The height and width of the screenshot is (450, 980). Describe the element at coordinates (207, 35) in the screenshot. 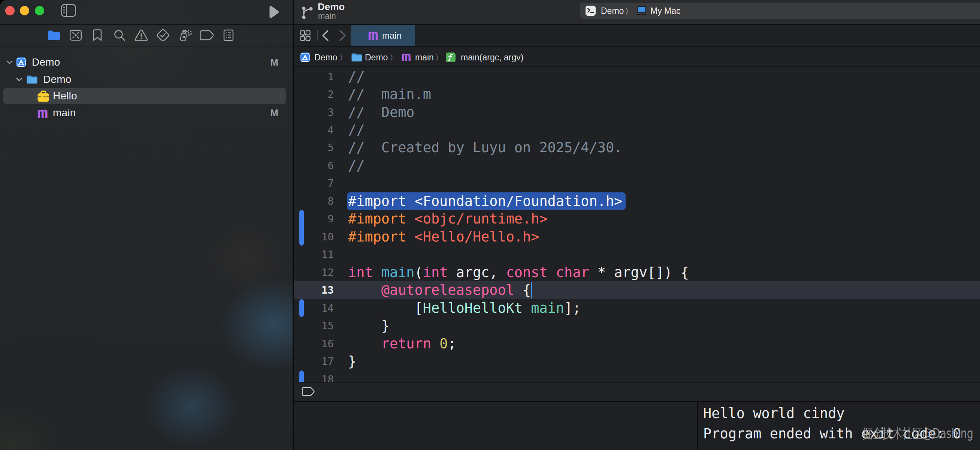

I see `breakpoints-icon` at that location.